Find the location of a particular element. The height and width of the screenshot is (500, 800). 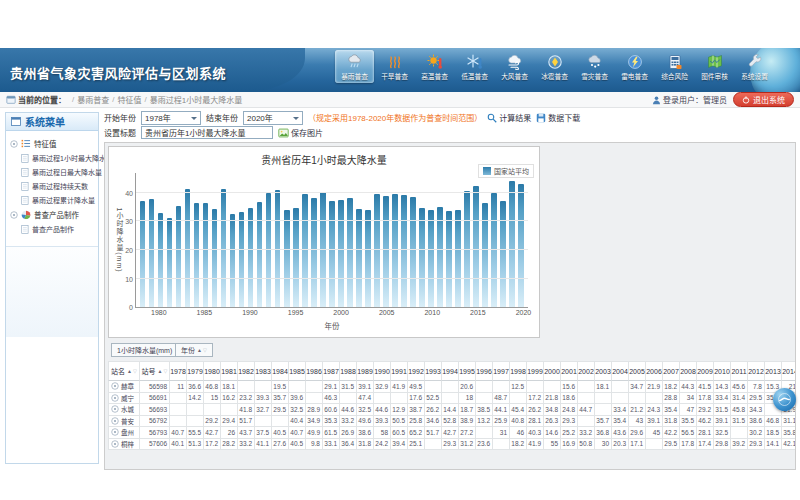

doc-icon is located at coordinates (25, 158).